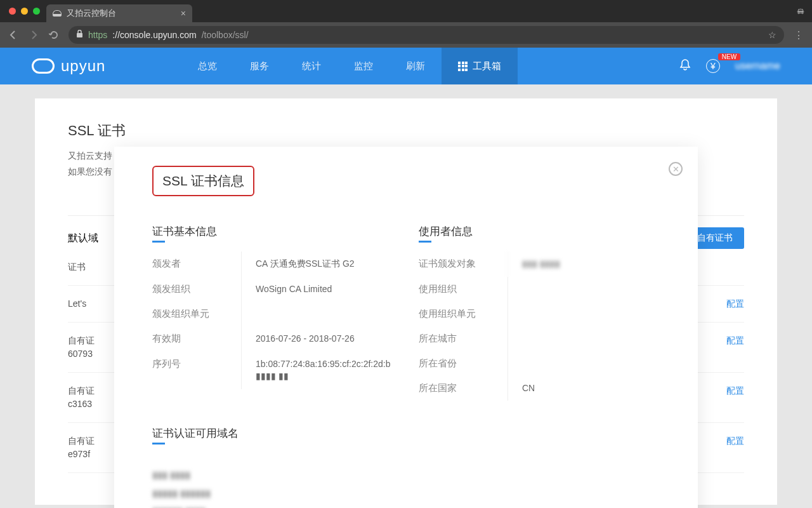  Describe the element at coordinates (539, 312) in the screenshot. I see `user-info-panel: 使用者信息 证书颁发对象 ▮▮▮ ▮▮▮▮ 使用组织 使用组织单元 所在城市 所…` at that location.